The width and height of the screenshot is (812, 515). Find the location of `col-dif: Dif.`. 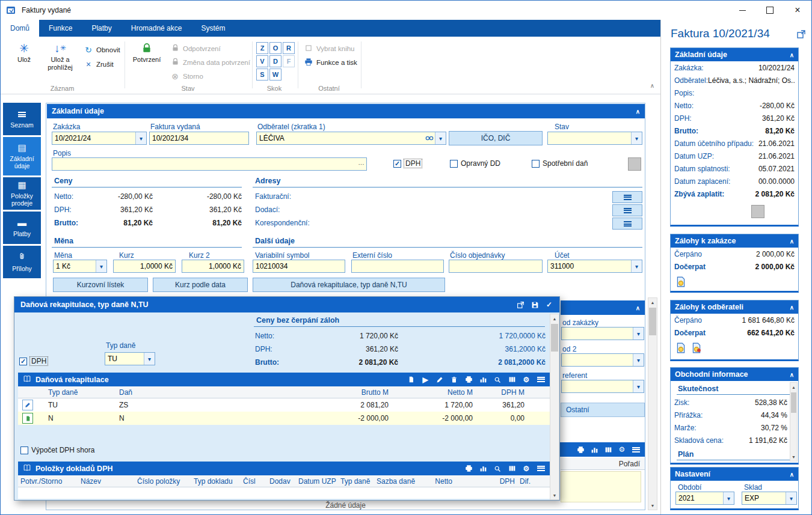

col-dif: Dif. is located at coordinates (529, 481).